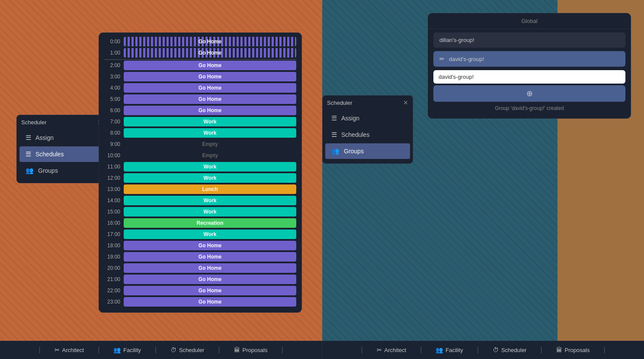  Describe the element at coordinates (114, 212) in the screenshot. I see `time-label: 15:00` at that location.